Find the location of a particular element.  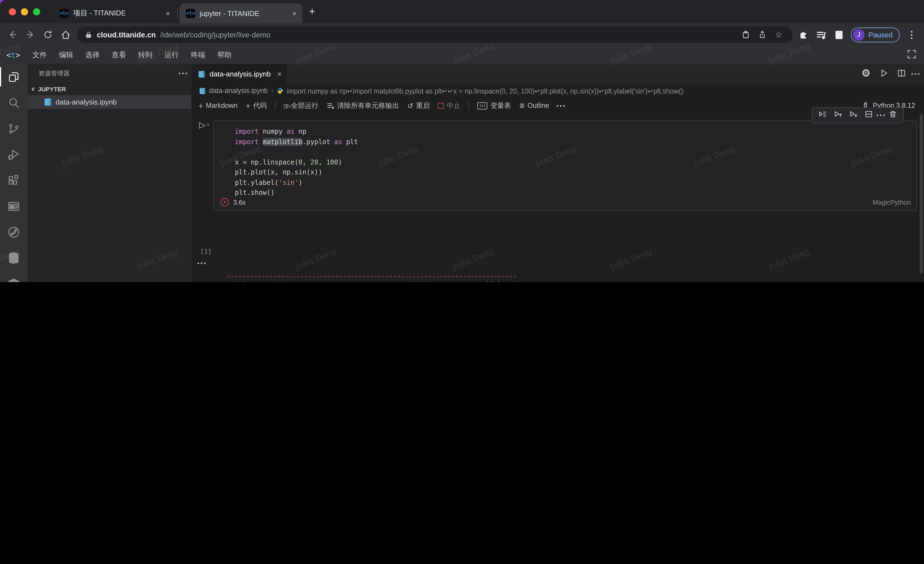

clear-outputs-button: 清除所有单元格输出 is located at coordinates (363, 106).